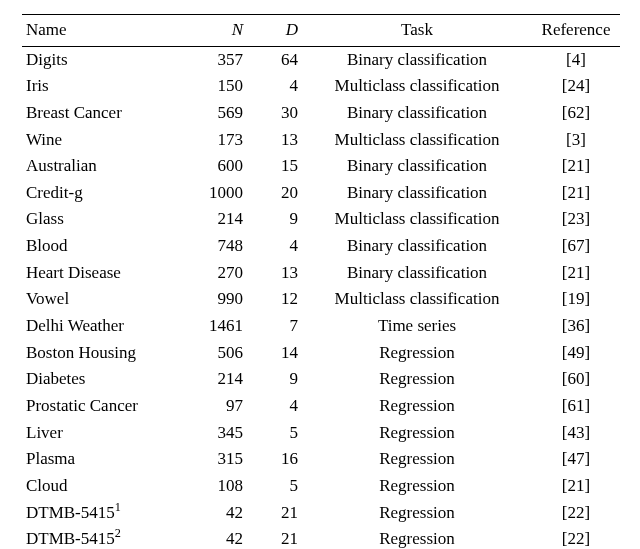  I want to click on cell-name: Heart Disease, so click(100, 274).